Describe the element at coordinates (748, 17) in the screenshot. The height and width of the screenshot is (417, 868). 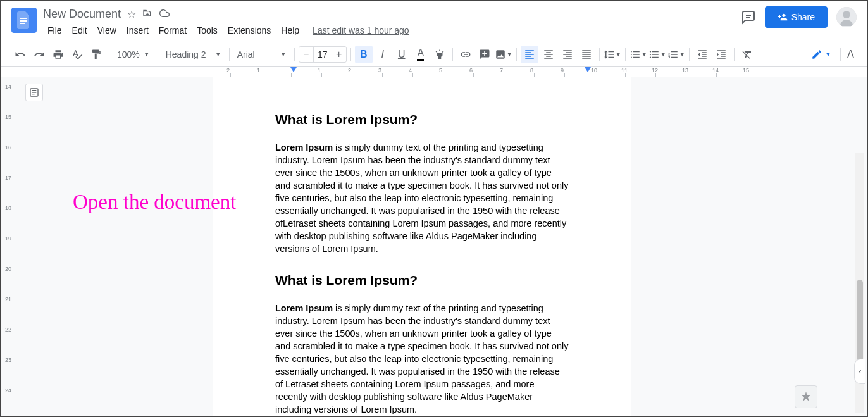
I see `comment-history-icon` at that location.